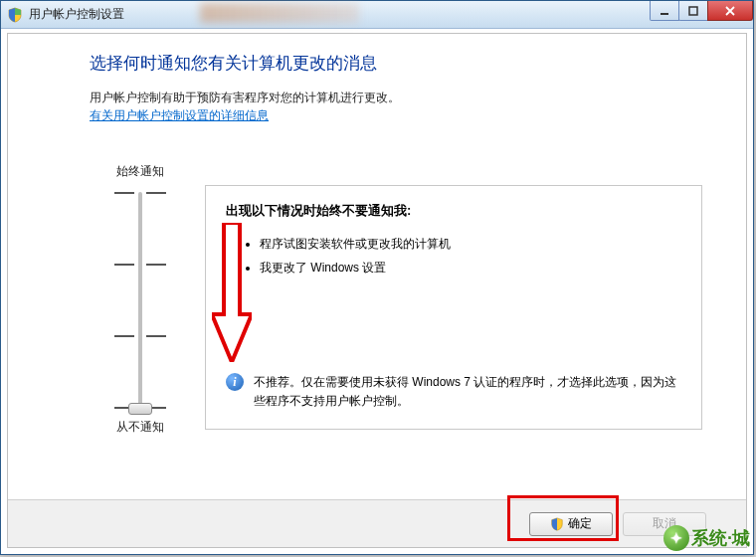 The image size is (756, 557). Describe the element at coordinates (454, 256) in the screenshot. I see `panel-bullet-list: 程序试图安装软件或更改我的计算机 我更改了 Windows 设置` at that location.